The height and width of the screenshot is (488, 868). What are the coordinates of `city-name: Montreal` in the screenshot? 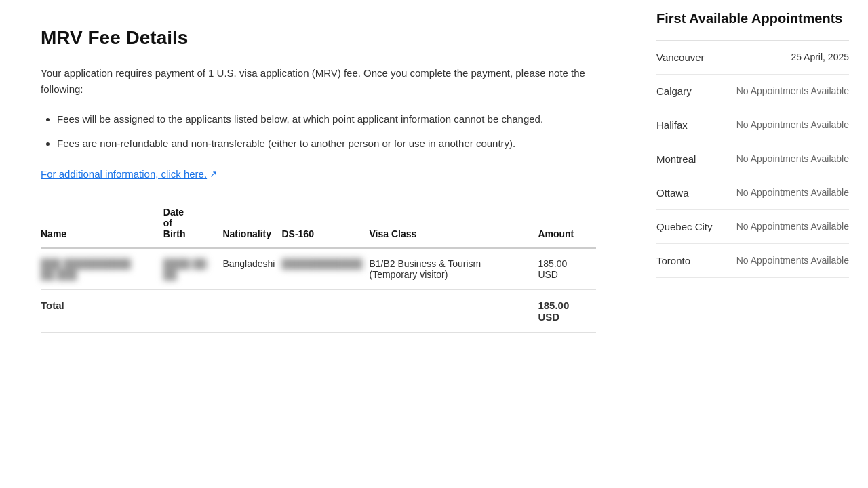 It's located at (684, 159).